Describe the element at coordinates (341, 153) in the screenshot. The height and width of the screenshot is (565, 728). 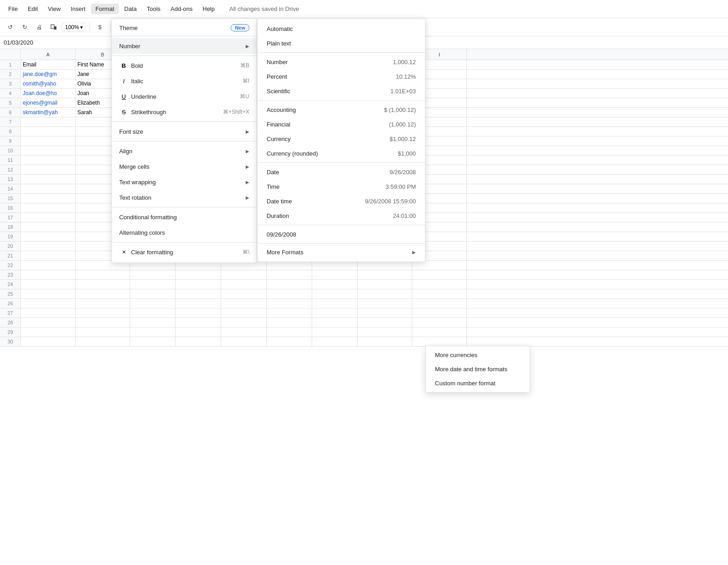
I see `num-currencyrounded-item: Currency (rounded) $1,000` at that location.